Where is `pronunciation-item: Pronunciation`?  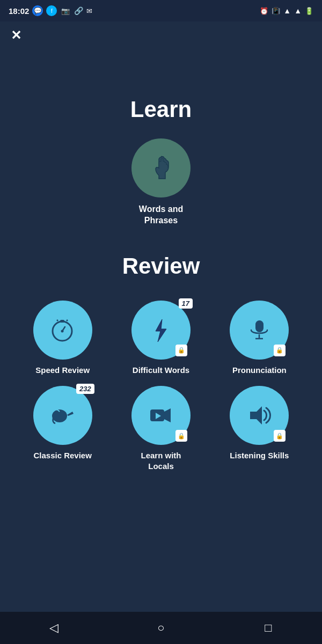
pronunciation-item: Pronunciation is located at coordinates (260, 338).